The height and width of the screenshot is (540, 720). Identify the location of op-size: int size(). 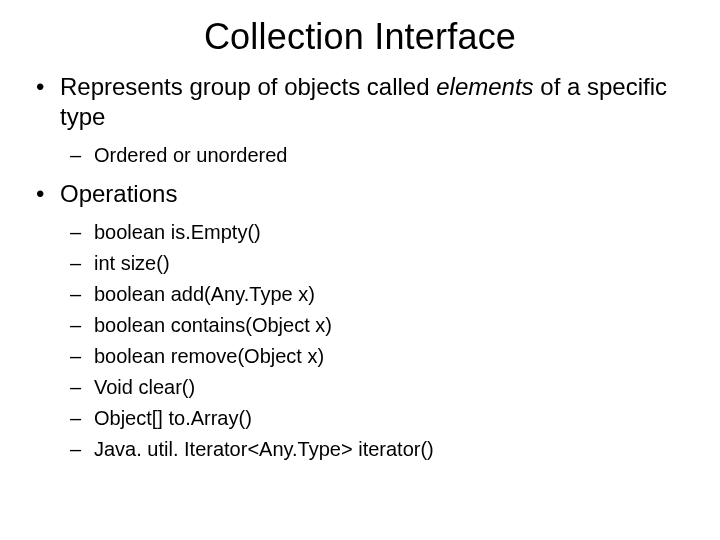
(375, 264).